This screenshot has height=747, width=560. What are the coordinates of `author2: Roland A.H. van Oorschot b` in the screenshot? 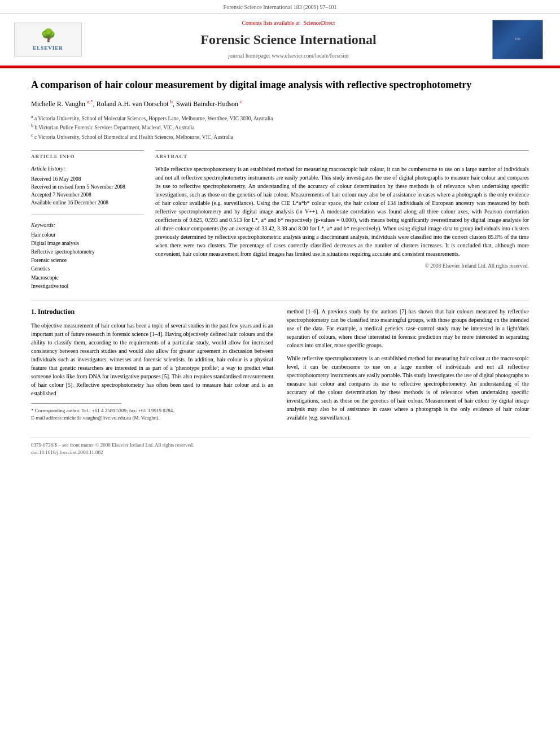 It's located at (134, 104).